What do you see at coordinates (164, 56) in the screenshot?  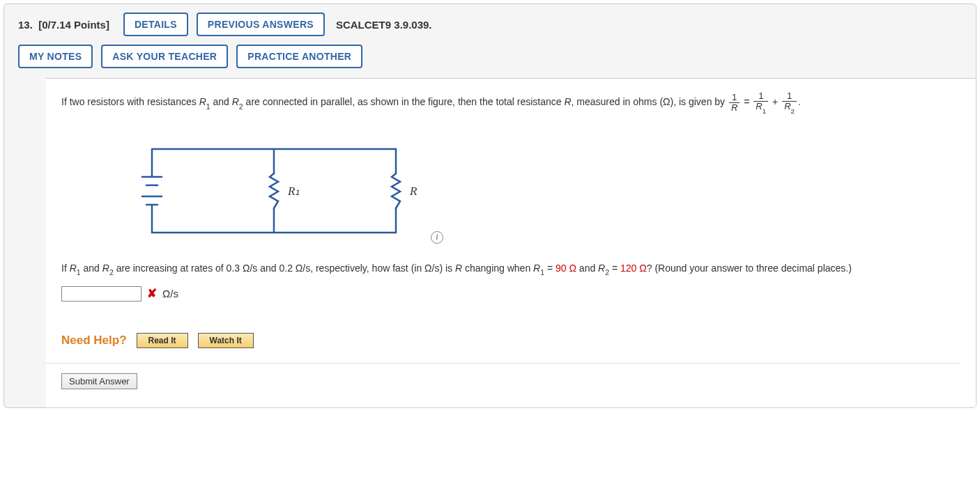 I see `ask-teacher-button: ASK YOUR TEACHER` at bounding box center [164, 56].